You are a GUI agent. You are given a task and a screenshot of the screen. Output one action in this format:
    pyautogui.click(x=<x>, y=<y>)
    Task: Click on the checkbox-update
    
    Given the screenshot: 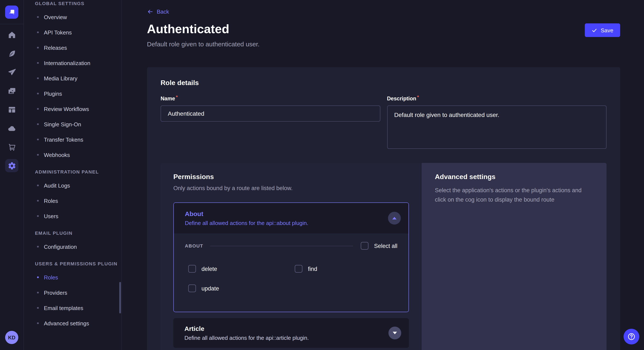 What is the action you would take?
    pyautogui.click(x=192, y=288)
    